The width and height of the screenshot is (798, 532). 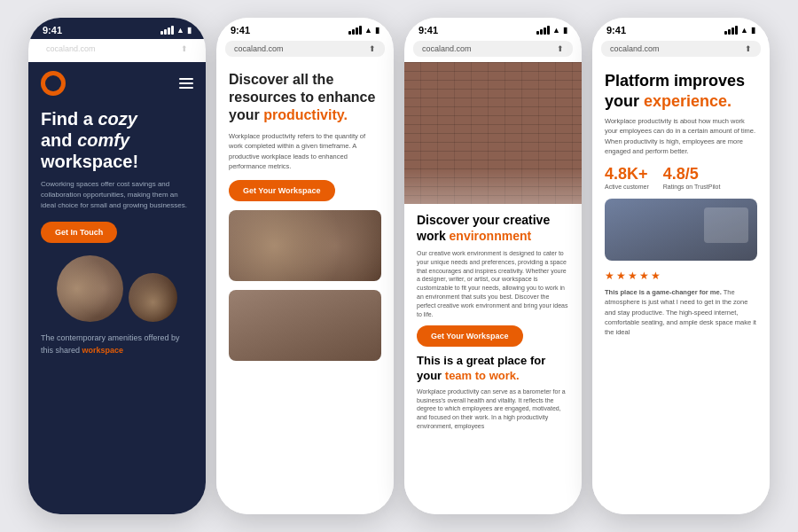 I want to click on stat2-number: 4.8/5, so click(x=692, y=174).